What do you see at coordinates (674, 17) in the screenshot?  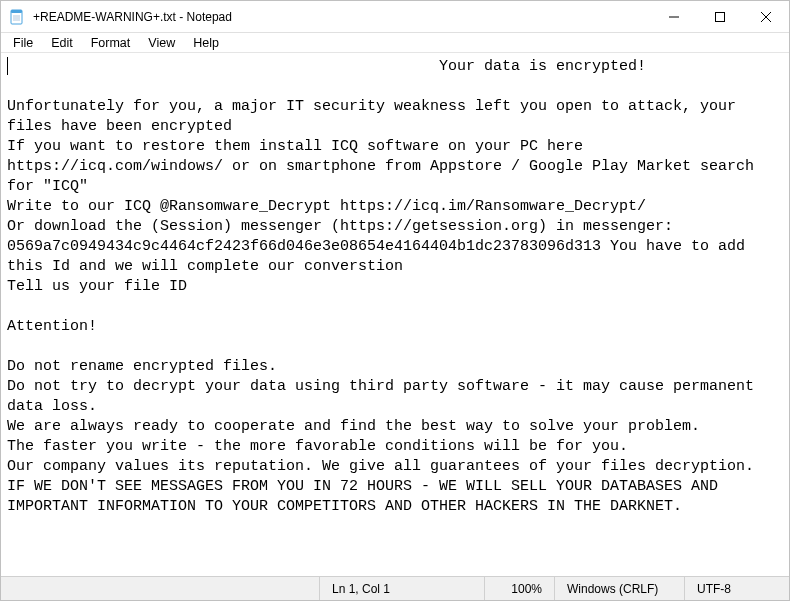 I see `minimize-button` at bounding box center [674, 17].